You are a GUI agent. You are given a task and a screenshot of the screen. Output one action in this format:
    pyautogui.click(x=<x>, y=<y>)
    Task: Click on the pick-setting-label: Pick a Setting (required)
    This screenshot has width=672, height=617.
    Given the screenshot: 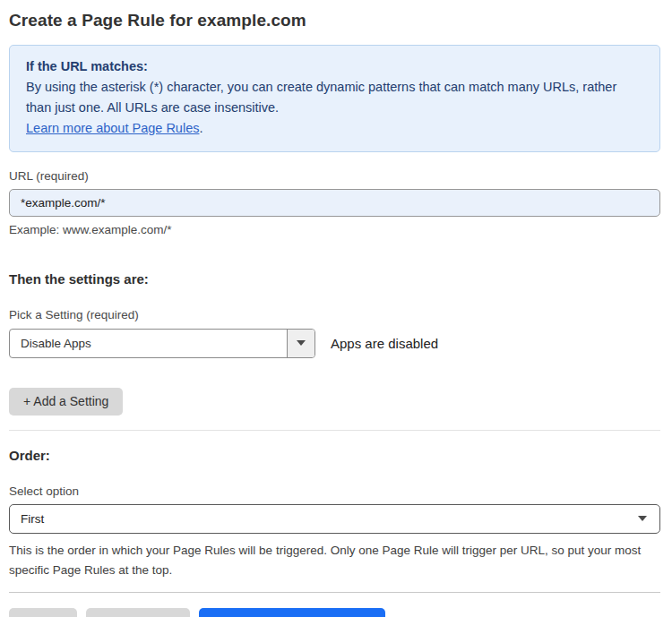 What is the action you would take?
    pyautogui.click(x=335, y=315)
    